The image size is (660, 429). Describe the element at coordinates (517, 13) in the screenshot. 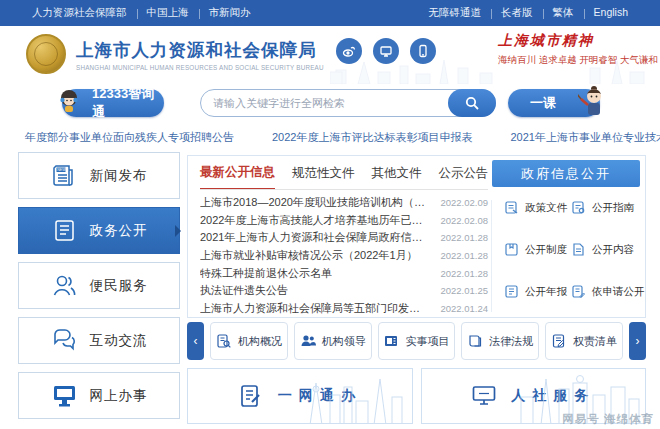

I see `link-senior-version: 长者版` at that location.